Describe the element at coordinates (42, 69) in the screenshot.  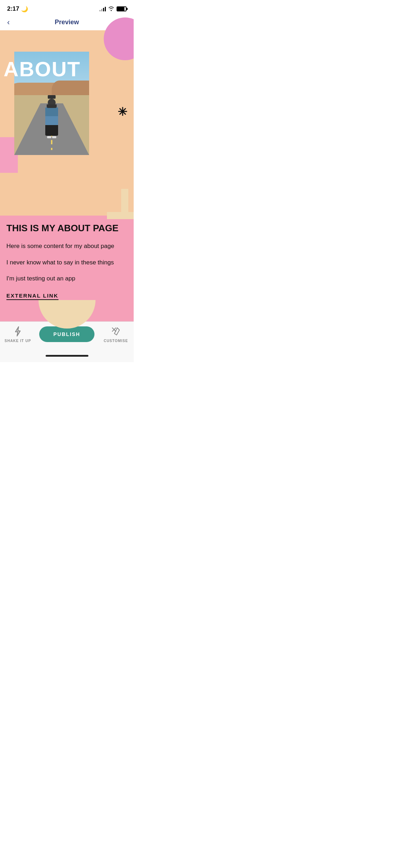
I see `about-heading: ABOUT` at that location.